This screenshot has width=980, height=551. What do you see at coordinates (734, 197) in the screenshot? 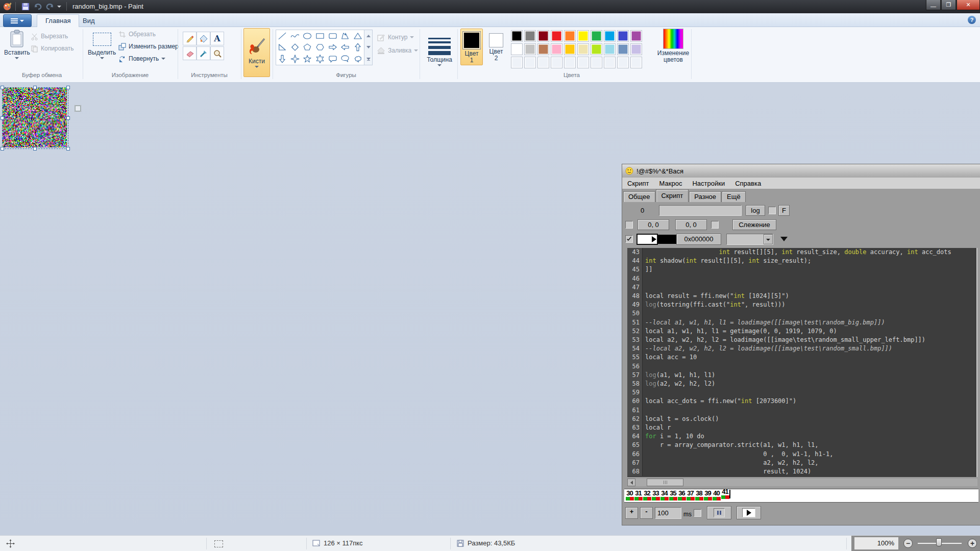
I see `tab-more: Ещё` at bounding box center [734, 197].